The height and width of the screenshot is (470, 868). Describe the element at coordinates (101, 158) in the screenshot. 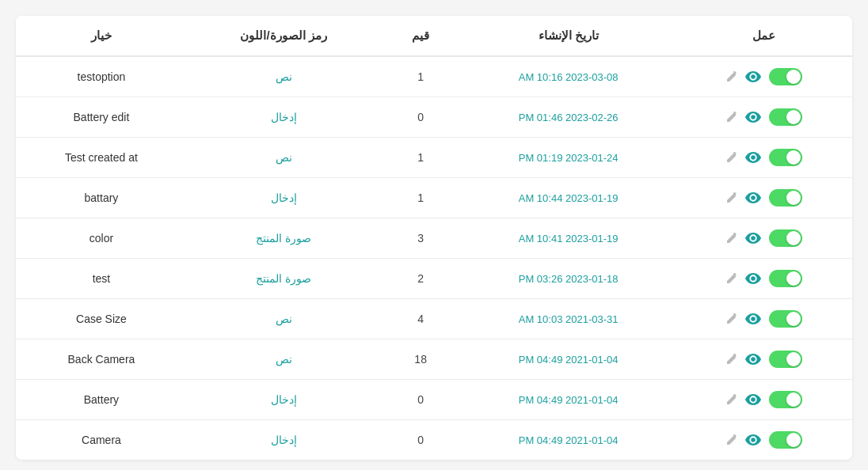

I see `option-cell: Test created at` at that location.